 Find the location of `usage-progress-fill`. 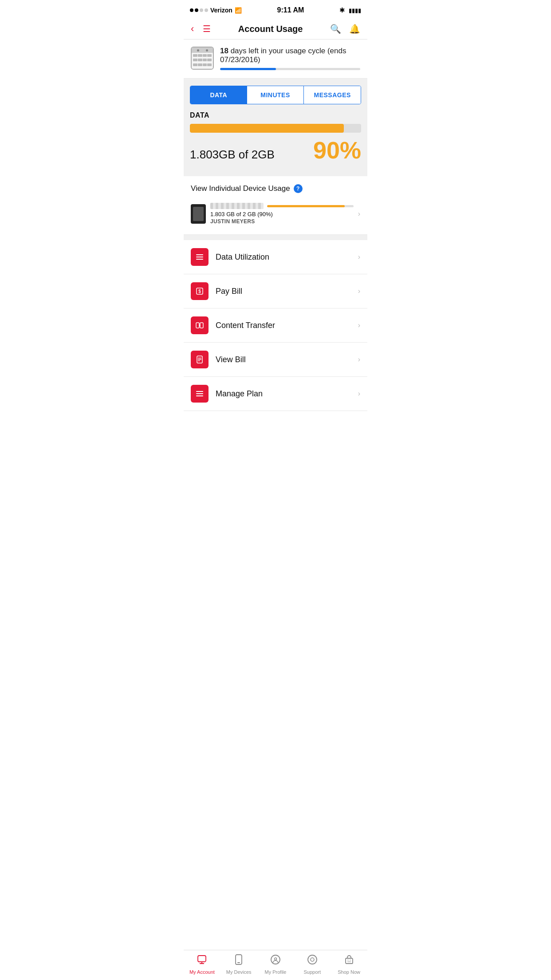

usage-progress-fill is located at coordinates (248, 69).